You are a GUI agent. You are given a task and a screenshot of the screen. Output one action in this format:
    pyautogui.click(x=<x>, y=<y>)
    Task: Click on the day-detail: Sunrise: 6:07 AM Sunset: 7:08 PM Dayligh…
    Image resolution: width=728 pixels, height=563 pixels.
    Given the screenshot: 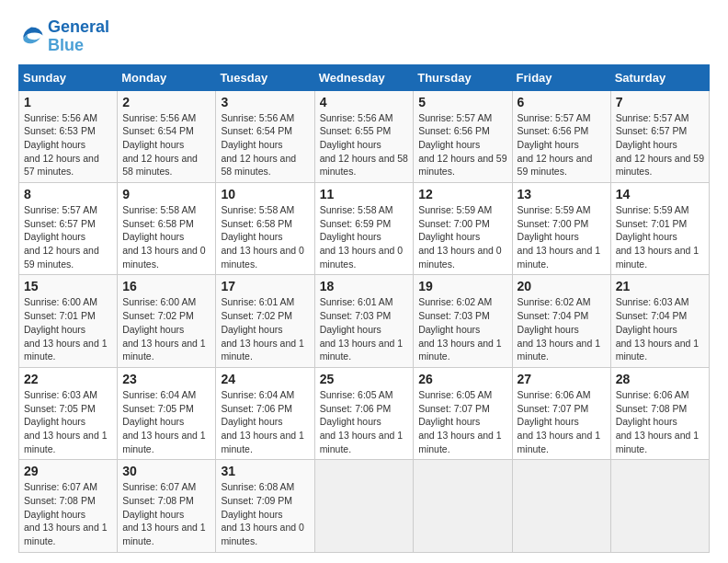 What is the action you would take?
    pyautogui.click(x=166, y=513)
    